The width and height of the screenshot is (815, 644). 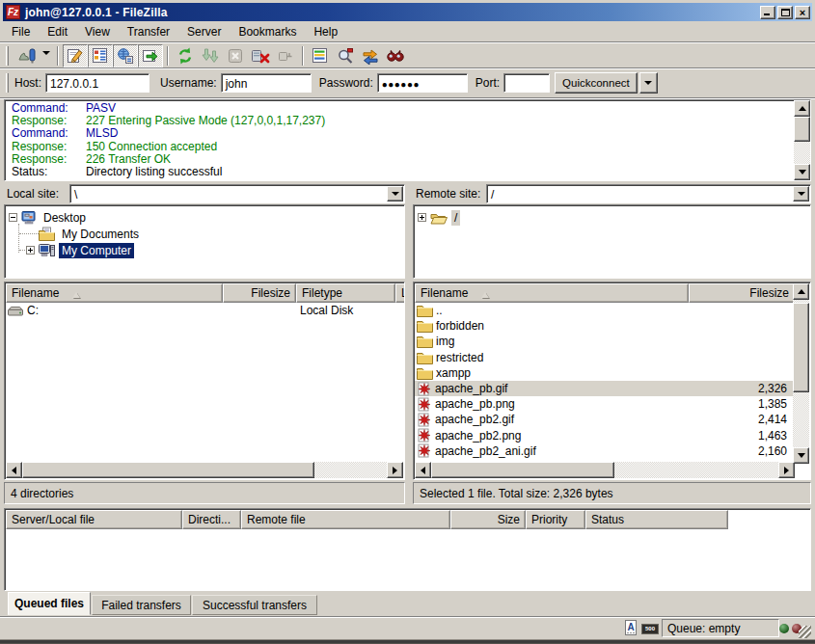 I want to click on image-file-icon, so click(x=424, y=436).